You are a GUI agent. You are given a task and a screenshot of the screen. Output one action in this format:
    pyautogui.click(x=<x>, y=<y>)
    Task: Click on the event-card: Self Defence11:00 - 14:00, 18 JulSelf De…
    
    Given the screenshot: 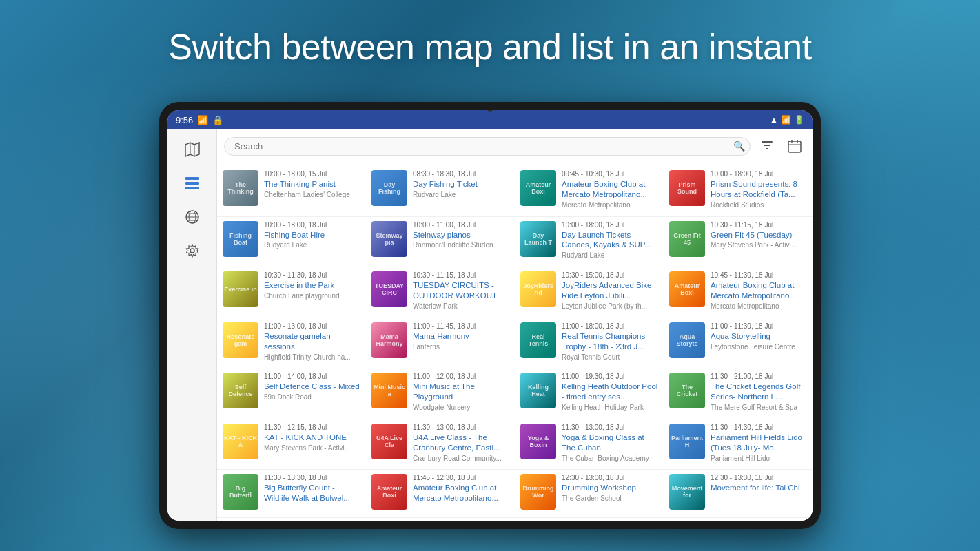 What is the action you would take?
    pyautogui.click(x=292, y=394)
    